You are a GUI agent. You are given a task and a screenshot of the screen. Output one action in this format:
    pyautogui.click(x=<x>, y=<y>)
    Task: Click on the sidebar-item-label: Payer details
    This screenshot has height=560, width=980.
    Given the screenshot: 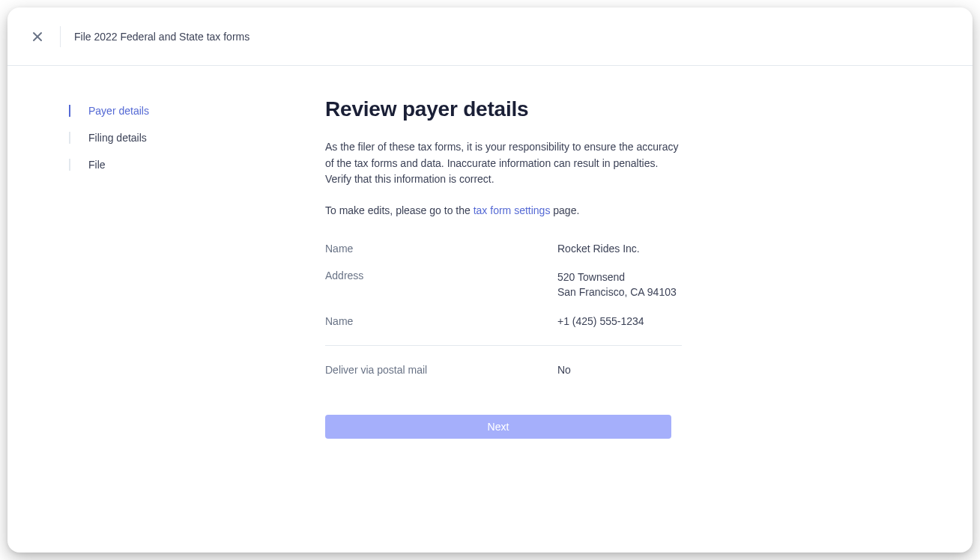 What is the action you would take?
    pyautogui.click(x=118, y=111)
    